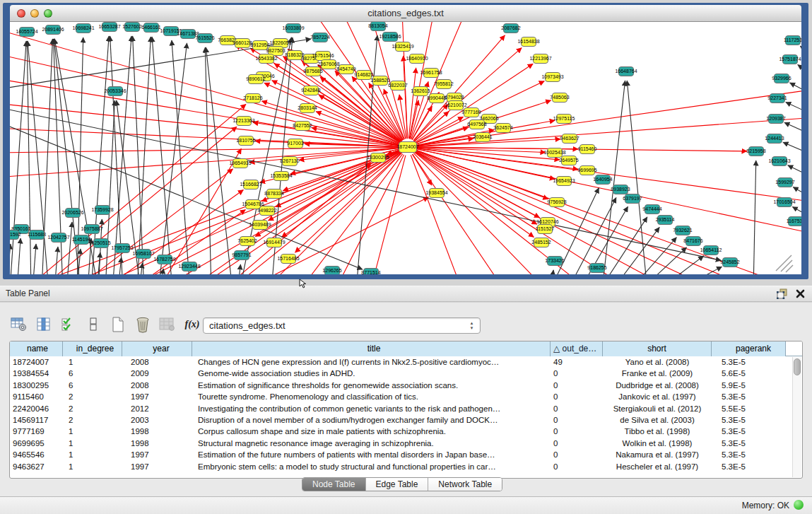  What do you see at coordinates (69, 325) in the screenshot?
I see `row-selection-icon` at bounding box center [69, 325].